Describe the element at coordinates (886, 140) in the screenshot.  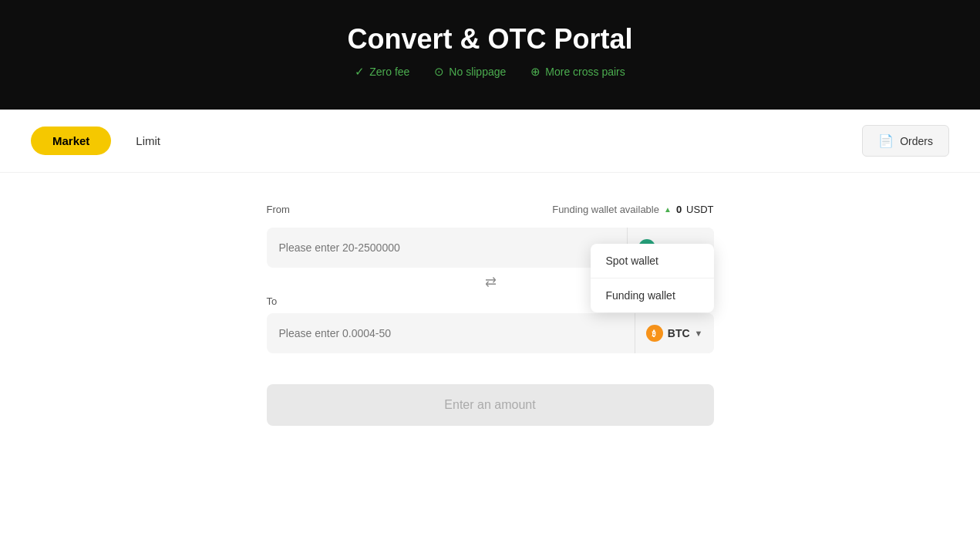
I see `orders-icon: 📄` at that location.